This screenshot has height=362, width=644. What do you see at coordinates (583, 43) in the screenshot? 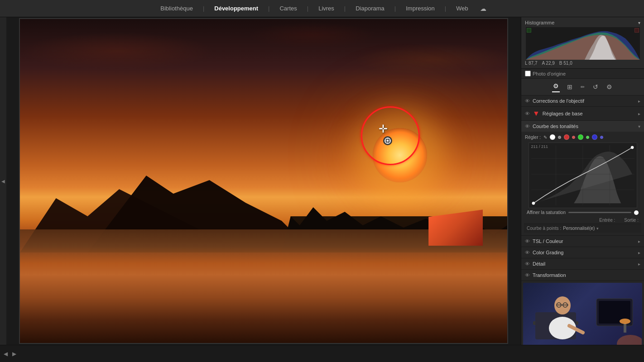
I see `histogram-canvas` at bounding box center [583, 43].